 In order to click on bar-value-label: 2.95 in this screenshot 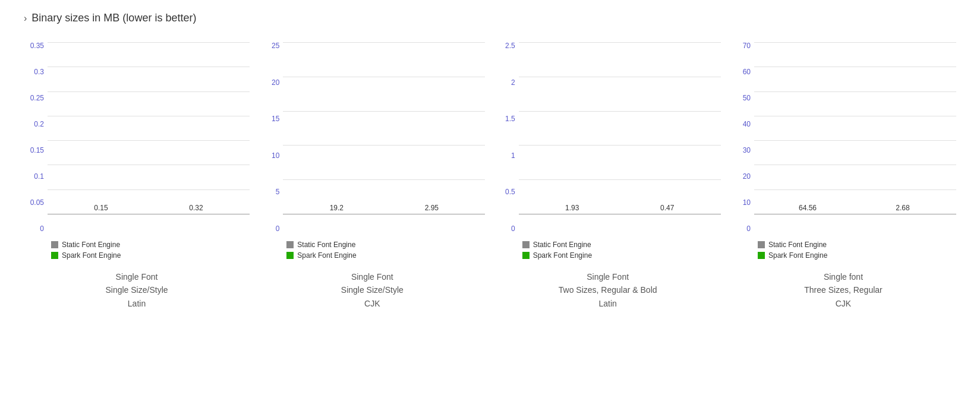, I will do `click(431, 208)`.